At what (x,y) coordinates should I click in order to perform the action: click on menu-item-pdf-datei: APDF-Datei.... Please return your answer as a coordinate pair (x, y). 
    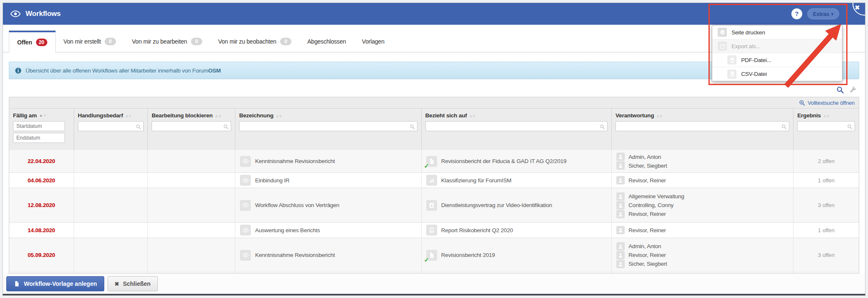
    Looking at the image, I should click on (777, 60).